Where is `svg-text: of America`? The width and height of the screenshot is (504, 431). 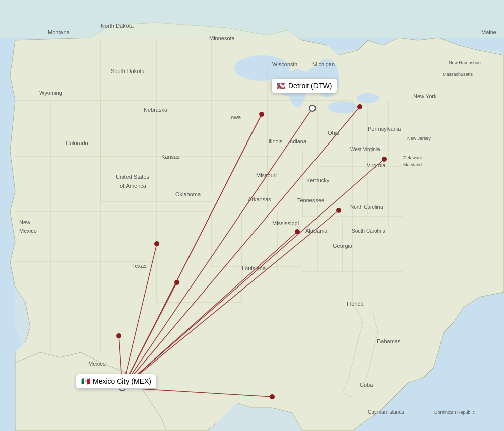 svg-text: of America is located at coordinates (133, 186).